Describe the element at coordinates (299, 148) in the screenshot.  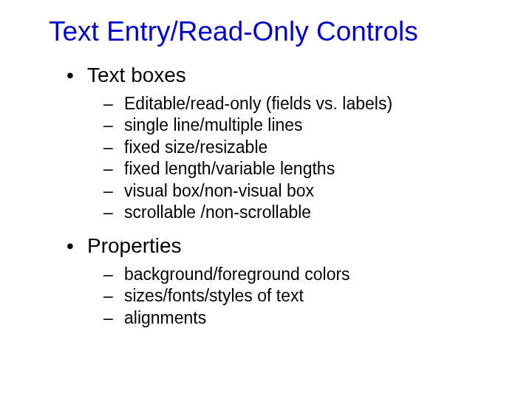
I see `list-item: –fixed size/resizable` at that location.